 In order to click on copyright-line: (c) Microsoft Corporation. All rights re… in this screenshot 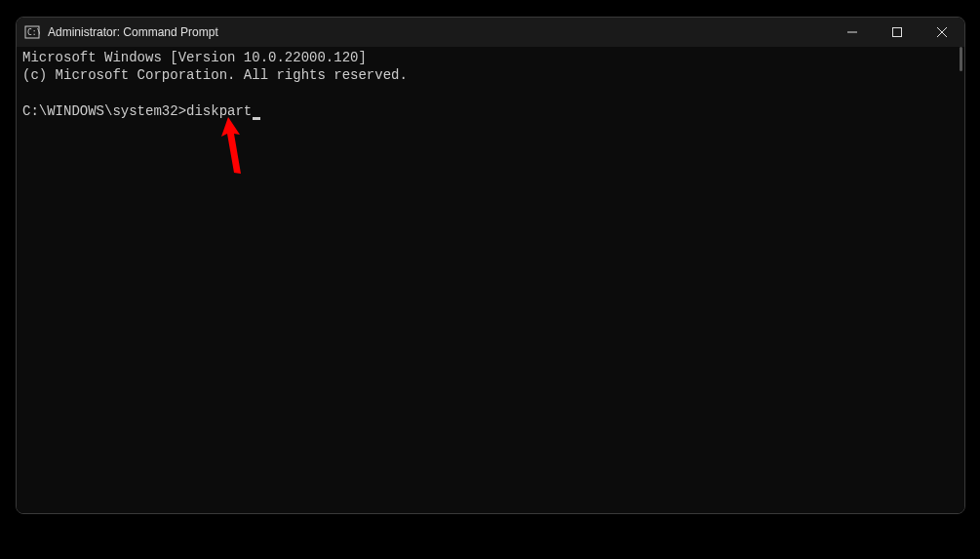, I will do `click(215, 75)`.